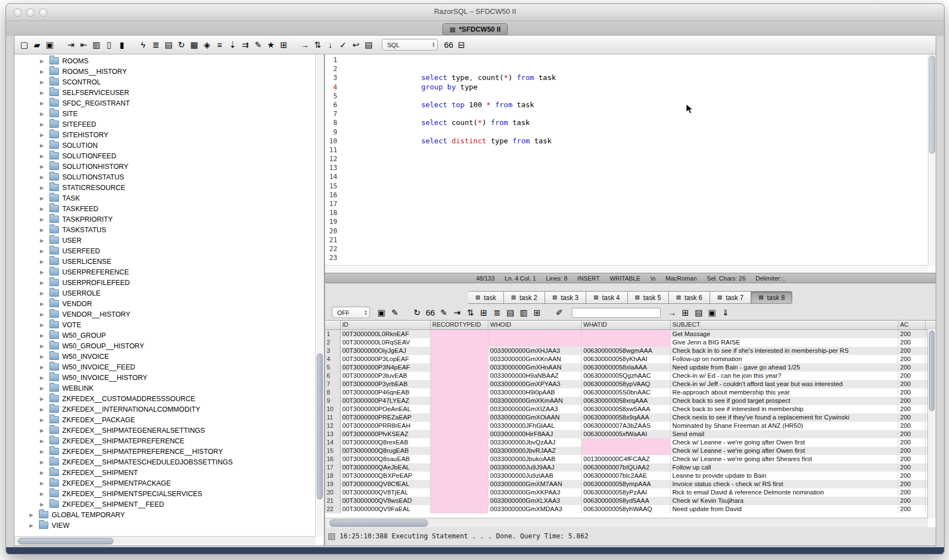  I want to click on connect-icon: ⇥, so click(71, 44).